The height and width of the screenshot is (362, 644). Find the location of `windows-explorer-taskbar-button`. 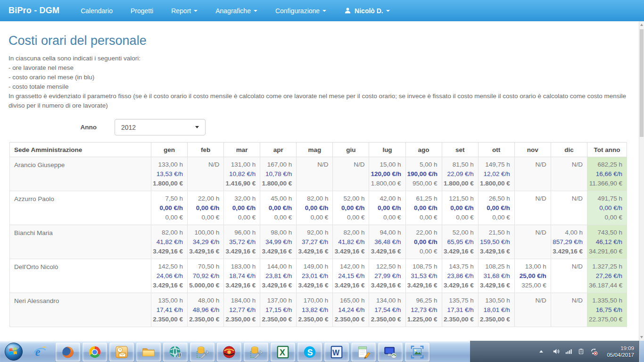

windows-explorer-taskbar-button is located at coordinates (149, 352).